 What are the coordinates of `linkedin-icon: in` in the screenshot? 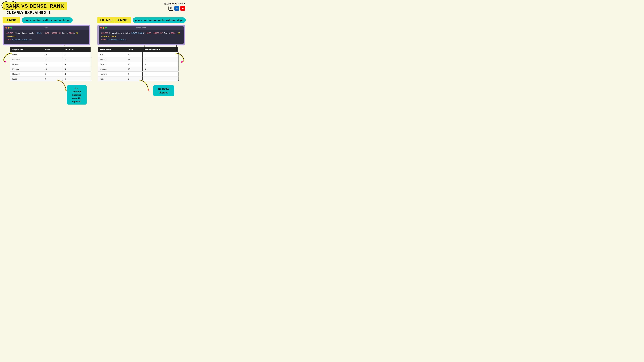 It's located at (177, 8).